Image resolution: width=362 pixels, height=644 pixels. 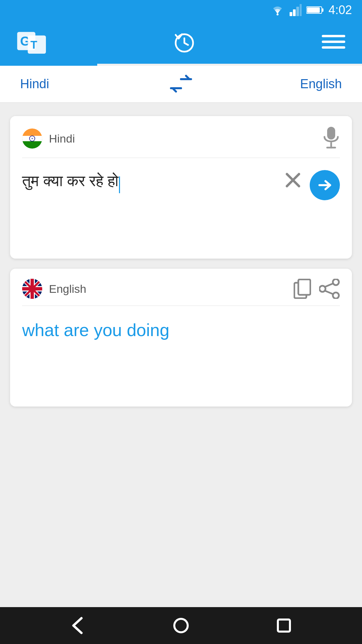 I want to click on source-card-language: Hindi, so click(x=62, y=139).